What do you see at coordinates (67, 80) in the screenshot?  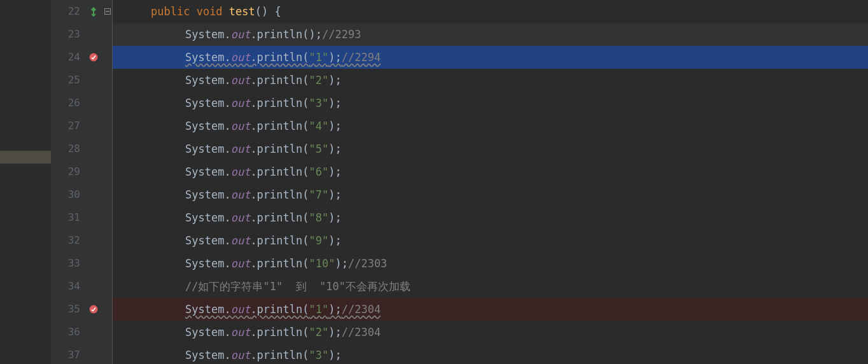 I see `line-number: 25` at bounding box center [67, 80].